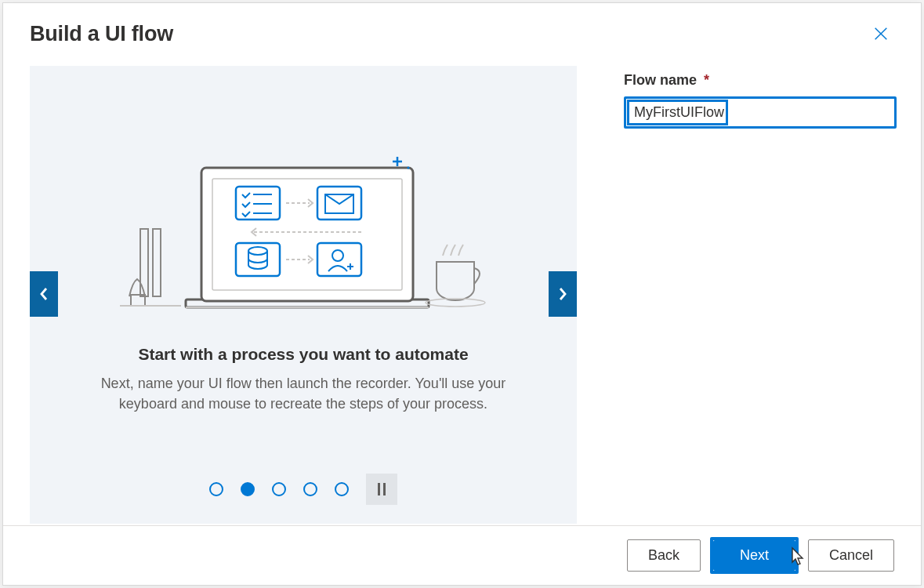  I want to click on close-button, so click(881, 34).